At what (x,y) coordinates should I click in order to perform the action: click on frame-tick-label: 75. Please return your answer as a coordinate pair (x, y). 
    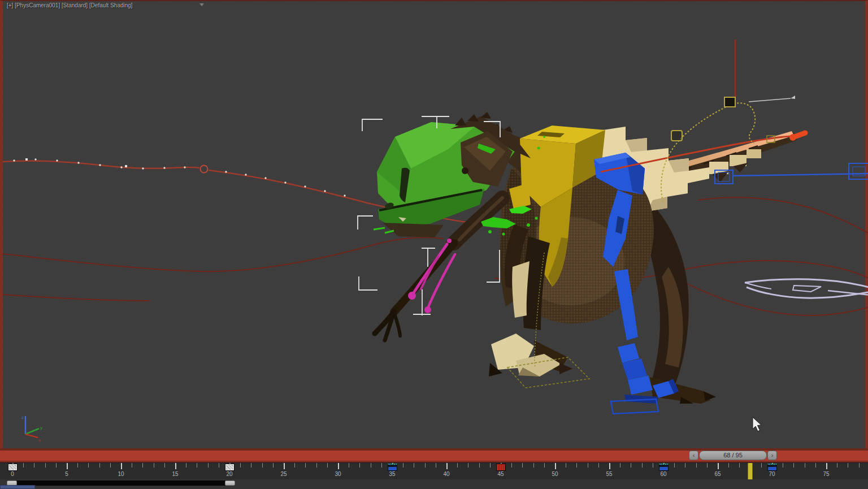
    Looking at the image, I should click on (826, 474).